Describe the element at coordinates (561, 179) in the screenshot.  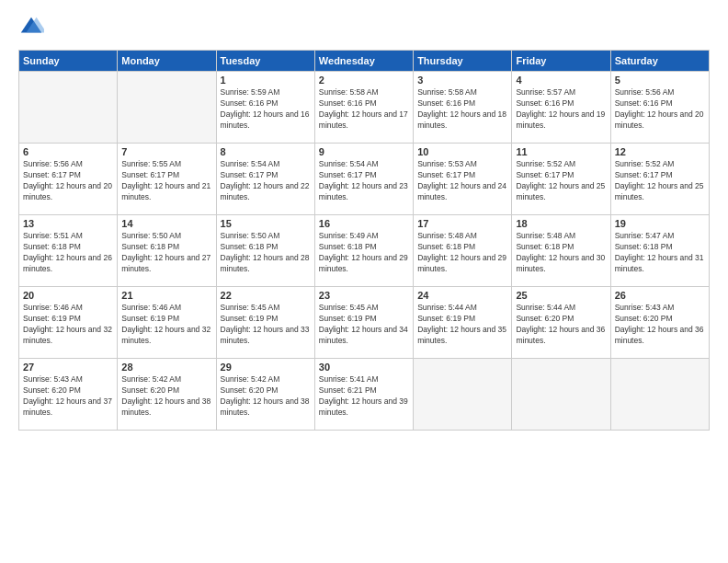
I see `day-cell: 11Sunrise: 5:52 AMSunset: 6:17 PMDayligh…` at that location.